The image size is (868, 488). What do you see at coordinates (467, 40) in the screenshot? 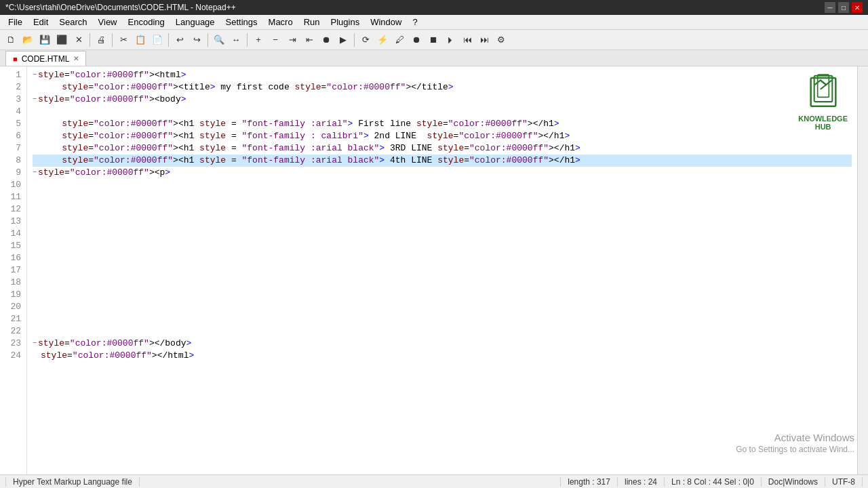
I see `prev-btn: ⏮` at bounding box center [467, 40].